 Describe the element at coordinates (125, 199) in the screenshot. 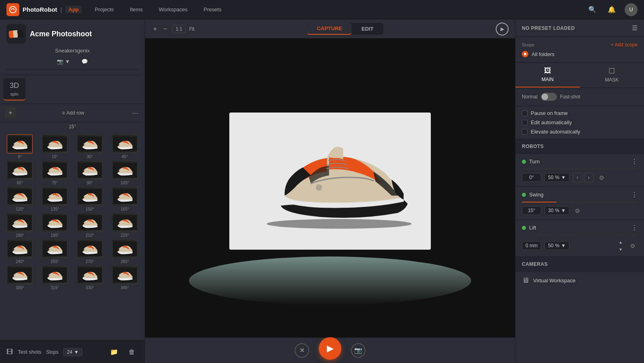

I see `thumbnail-item-11: 165°` at that location.